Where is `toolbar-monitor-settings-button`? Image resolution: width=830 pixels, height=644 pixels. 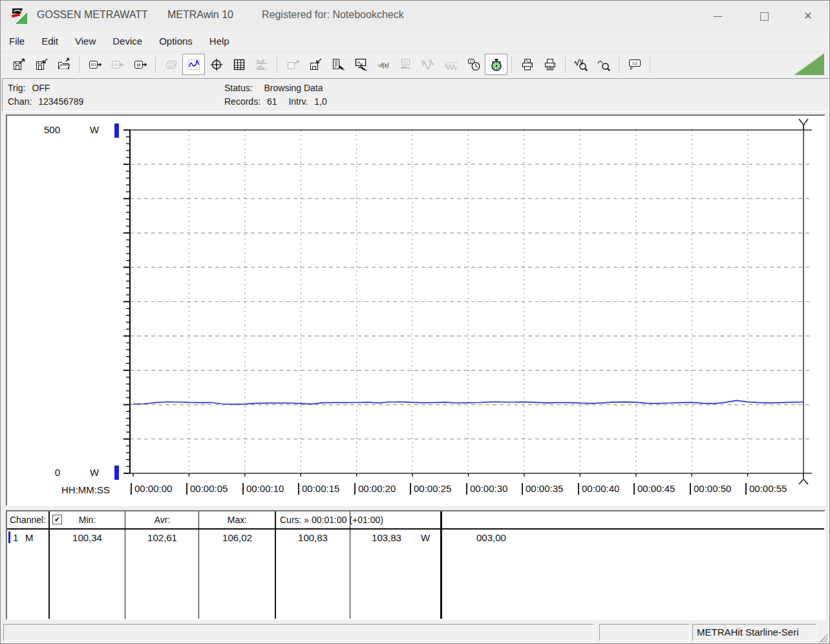
toolbar-monitor-settings-button is located at coordinates (361, 65).